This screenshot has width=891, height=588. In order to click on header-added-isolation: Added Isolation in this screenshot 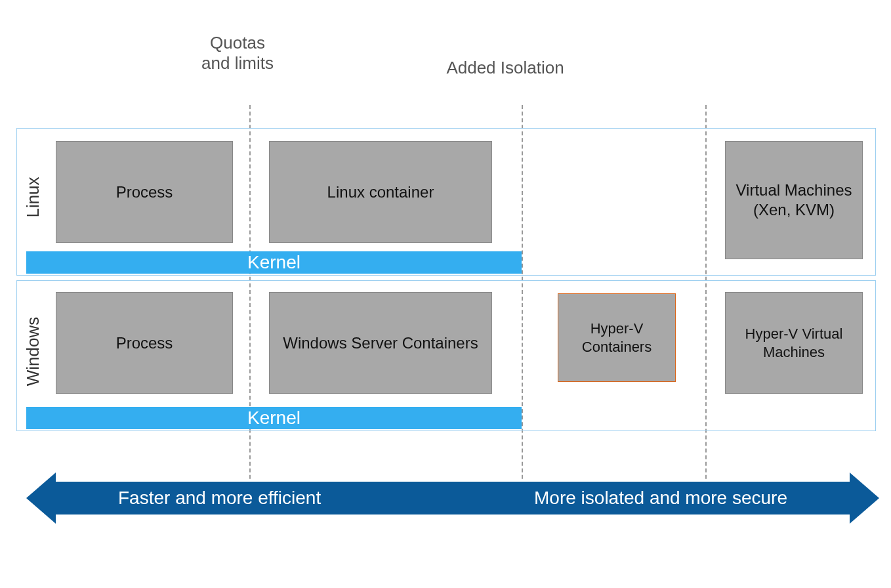, I will do `click(505, 68)`.